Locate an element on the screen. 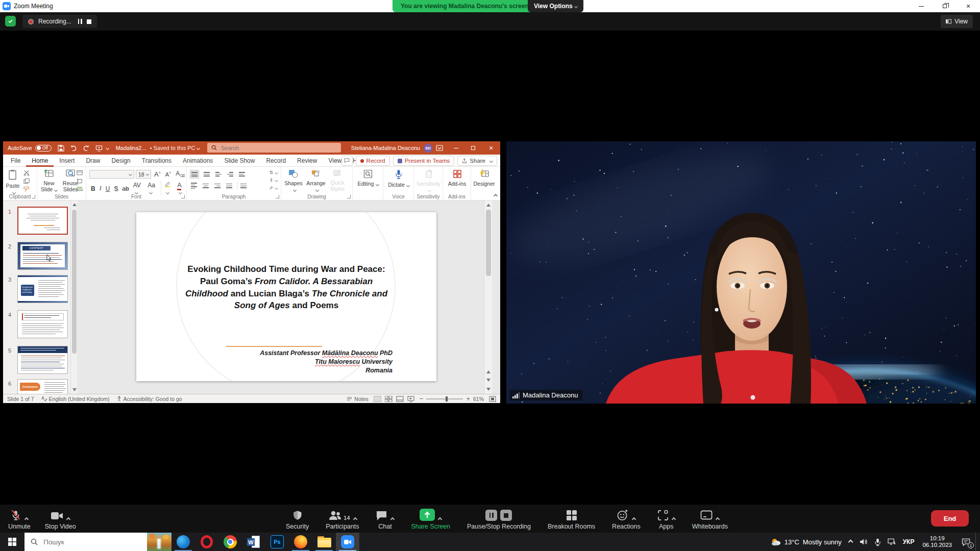  next-slide-icon is located at coordinates (488, 380).